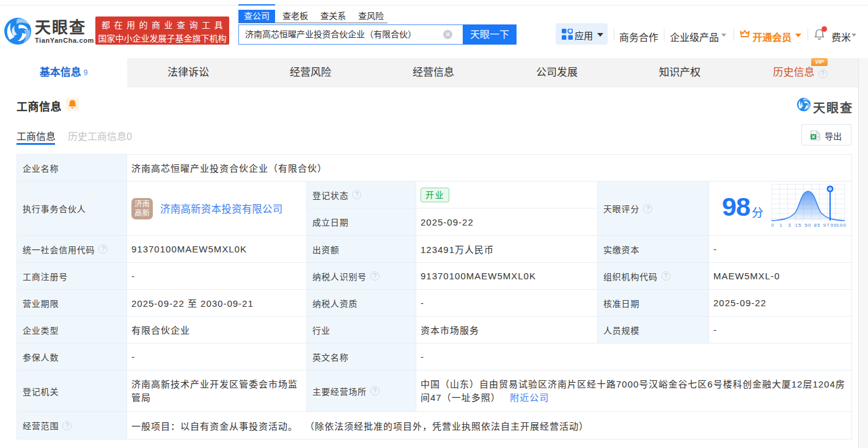  I want to click on svg-text: 100, so click(841, 225).